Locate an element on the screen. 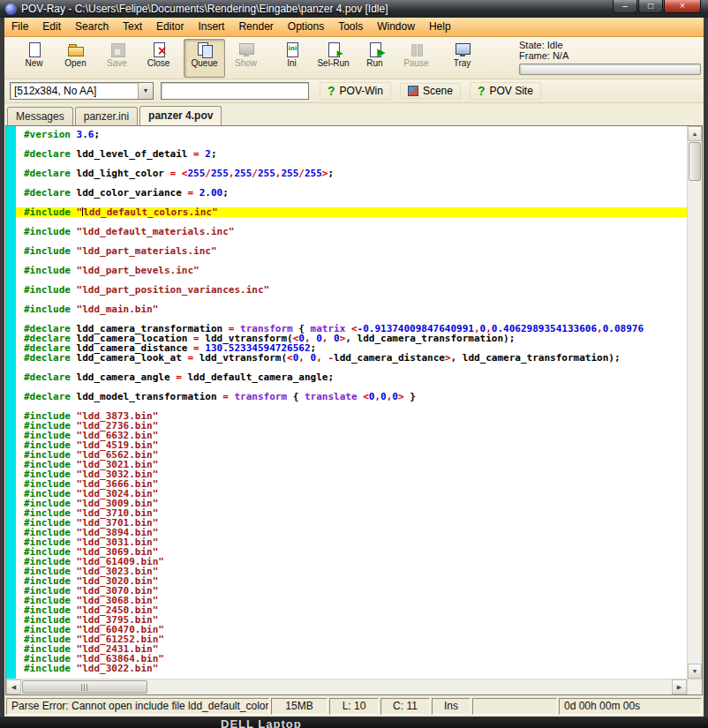 Image resolution: width=708 pixels, height=728 pixels. pov-win-button: POV-Win is located at coordinates (355, 91).